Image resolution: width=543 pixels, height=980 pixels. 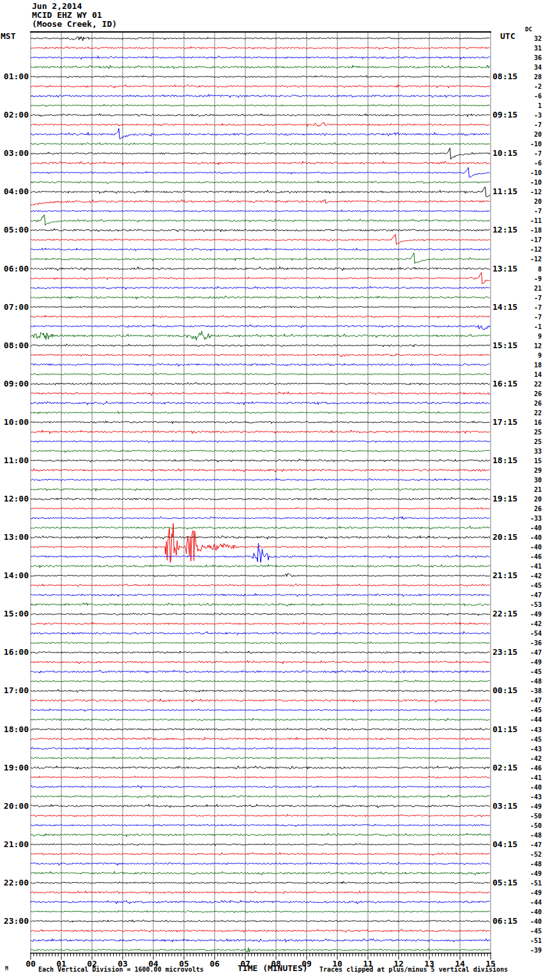 I want to click on dc-offset-value: -53, so click(x=532, y=604).